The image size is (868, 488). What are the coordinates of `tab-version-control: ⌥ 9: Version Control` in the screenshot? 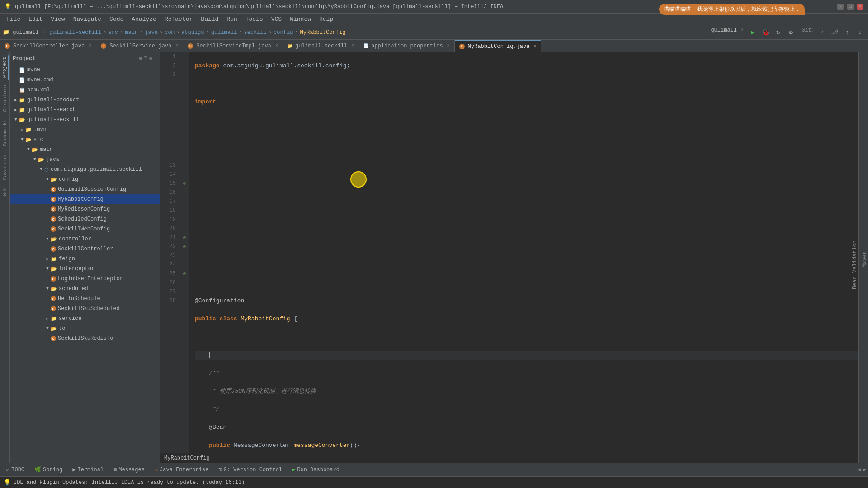 It's located at (250, 470).